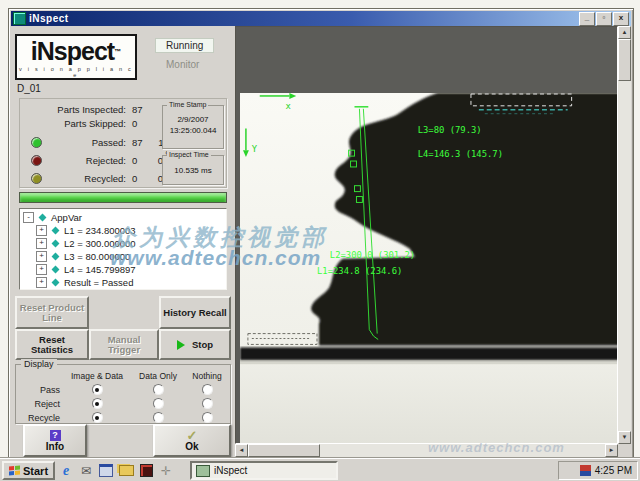  Describe the element at coordinates (202, 345) in the screenshot. I see `stop-button-label: Stop` at that location.